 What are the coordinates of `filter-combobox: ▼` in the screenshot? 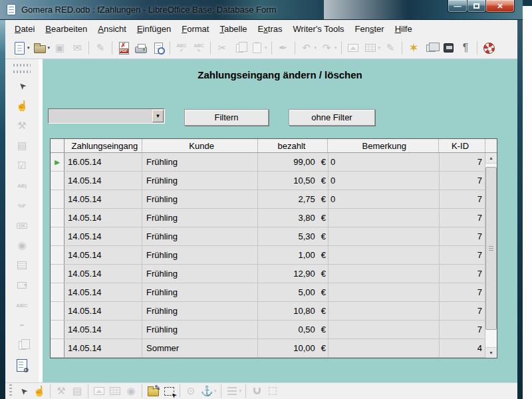 It's located at (106, 116).